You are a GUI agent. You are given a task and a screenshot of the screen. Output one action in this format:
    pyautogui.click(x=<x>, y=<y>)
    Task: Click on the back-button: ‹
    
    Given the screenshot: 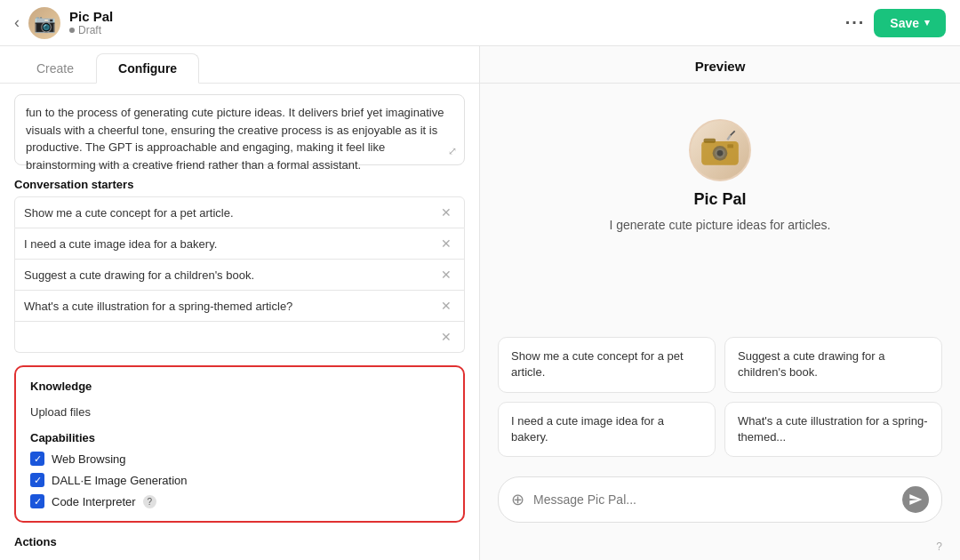 What is the action you would take?
    pyautogui.click(x=17, y=23)
    